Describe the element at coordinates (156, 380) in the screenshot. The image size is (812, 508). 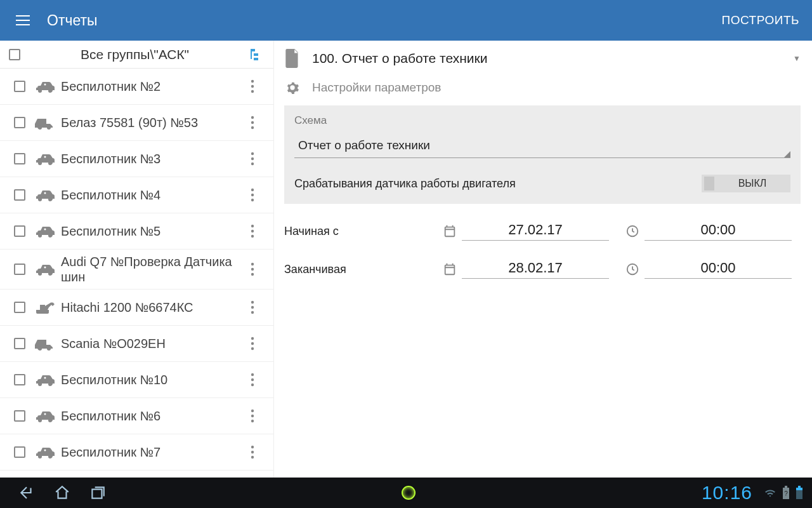
I see `vehicle-label: Беспилотник №10` at that location.